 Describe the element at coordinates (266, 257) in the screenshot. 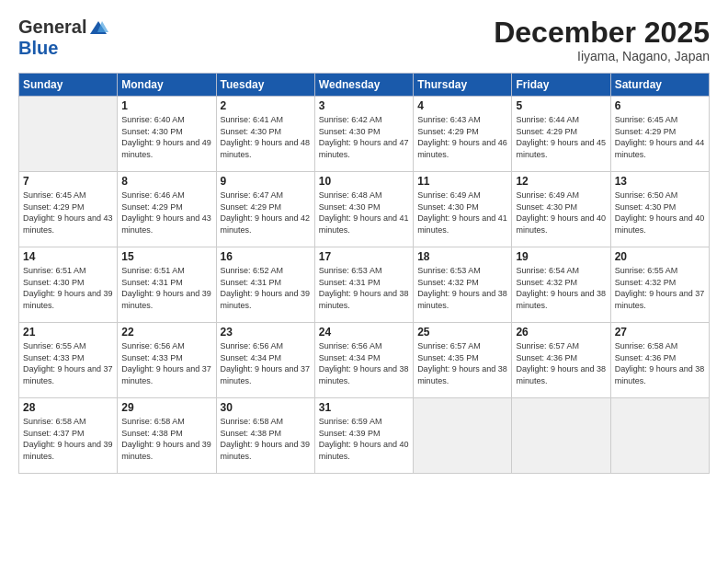

I see `day-number: 16` at that location.